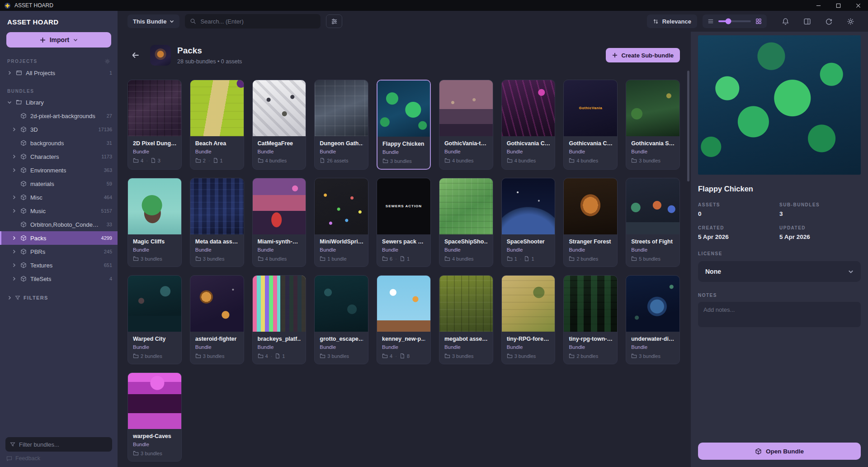 This screenshot has width=868, height=467. What do you see at coordinates (711, 21) in the screenshot?
I see `list-view-icon` at bounding box center [711, 21].